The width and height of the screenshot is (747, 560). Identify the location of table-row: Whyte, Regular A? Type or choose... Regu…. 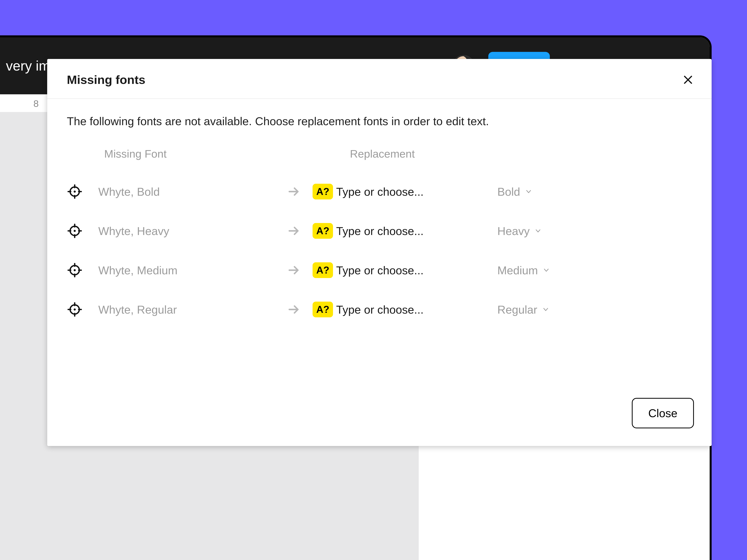
(380, 310).